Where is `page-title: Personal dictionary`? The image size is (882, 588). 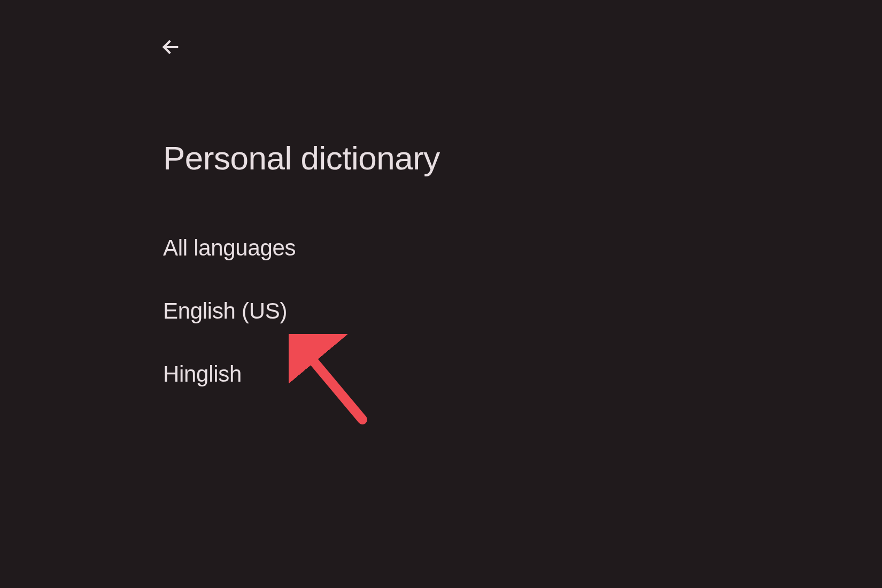 page-title: Personal dictionary is located at coordinates (301, 158).